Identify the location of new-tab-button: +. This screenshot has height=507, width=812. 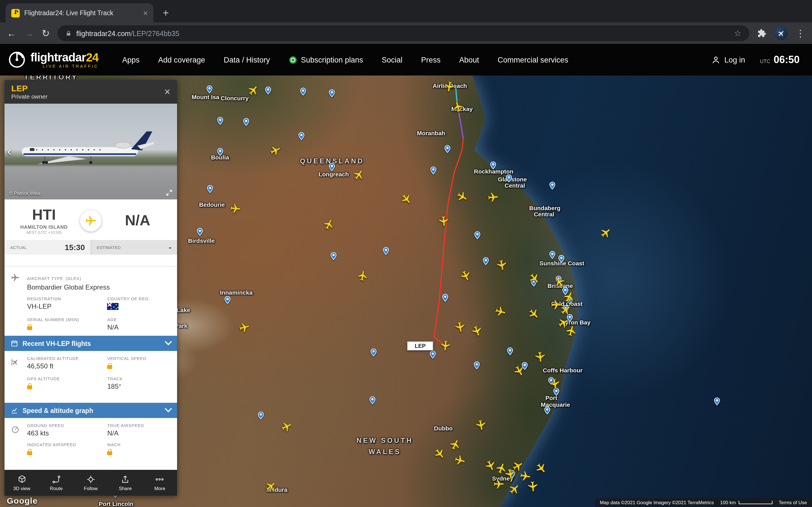
(166, 13).